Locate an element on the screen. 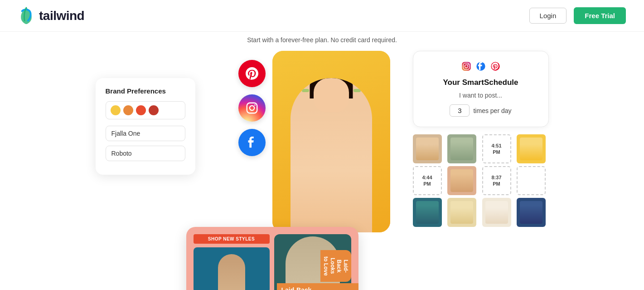  time-cell-1: 4:51PM is located at coordinates (497, 149).